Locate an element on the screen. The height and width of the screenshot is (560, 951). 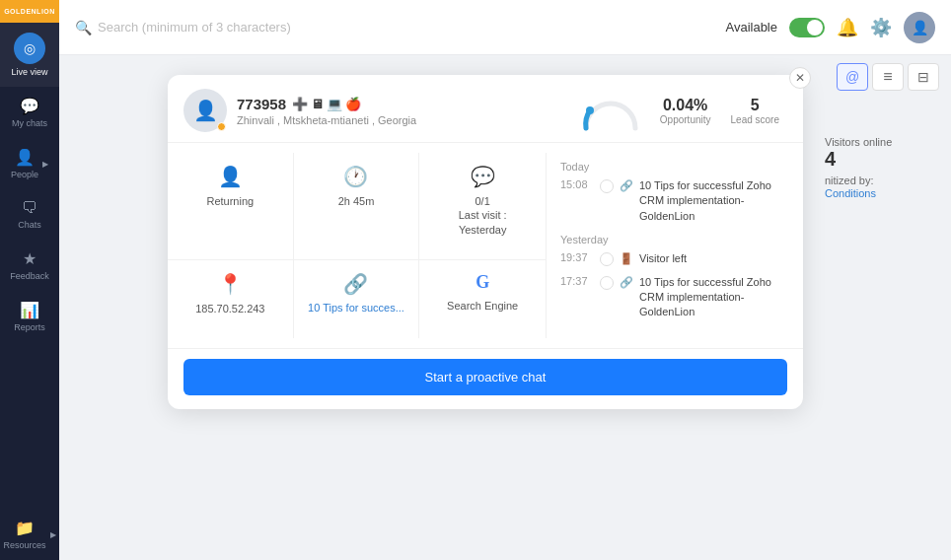
sidebar-item-chats: 🗨 Chats is located at coordinates (30, 215).